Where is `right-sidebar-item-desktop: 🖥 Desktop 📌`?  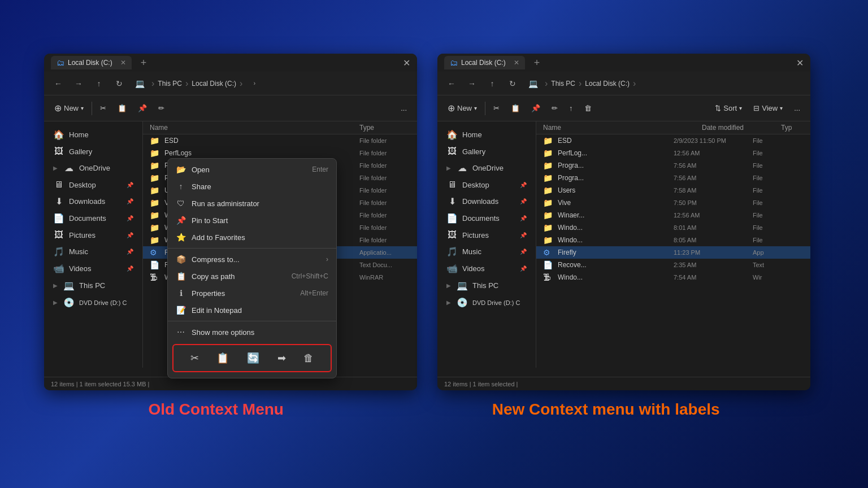
right-sidebar-item-desktop: 🖥 Desktop 📌 is located at coordinates (487, 185).